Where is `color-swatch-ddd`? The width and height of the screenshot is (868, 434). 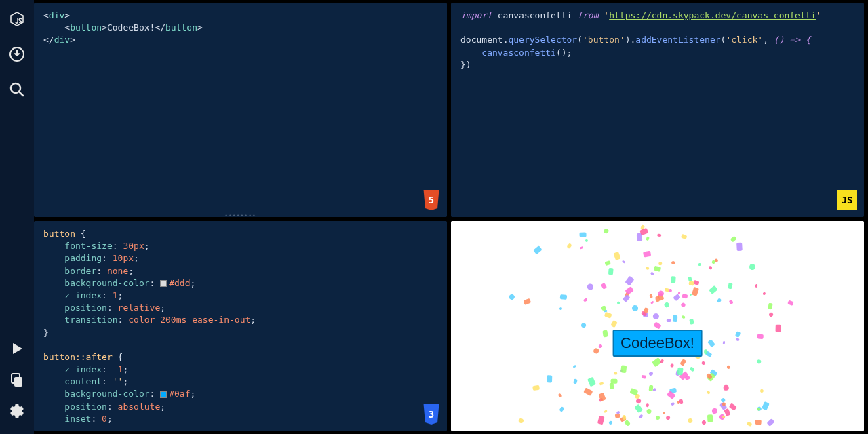
color-swatch-ddd is located at coordinates (163, 283).